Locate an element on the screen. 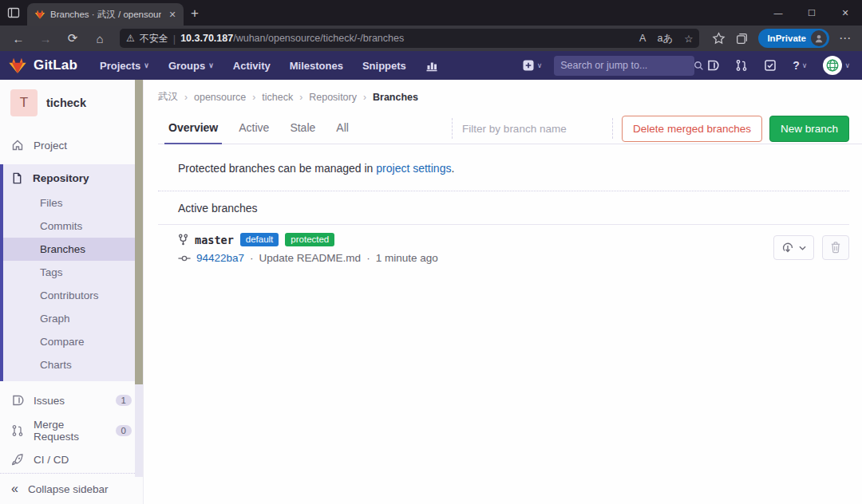 The image size is (862, 504). issues-nav-icon is located at coordinates (713, 65).